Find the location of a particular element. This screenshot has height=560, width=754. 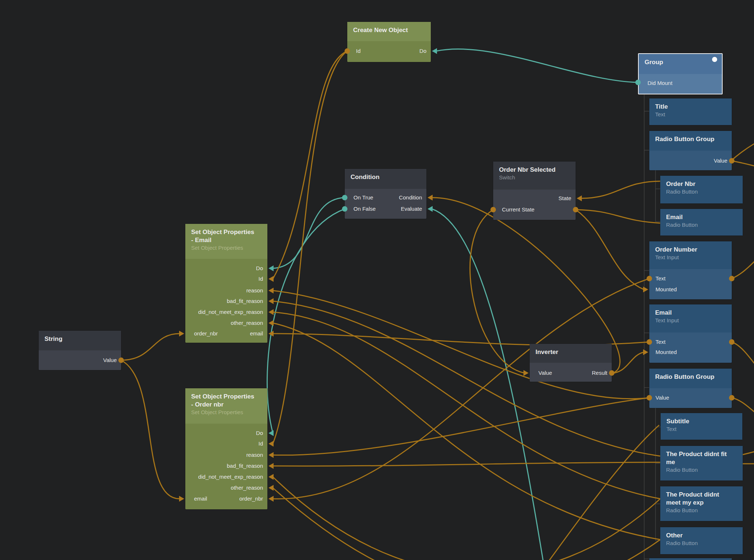

node-set-object-properties-email: Set Object Properties- EmailSet Object P… is located at coordinates (226, 283).